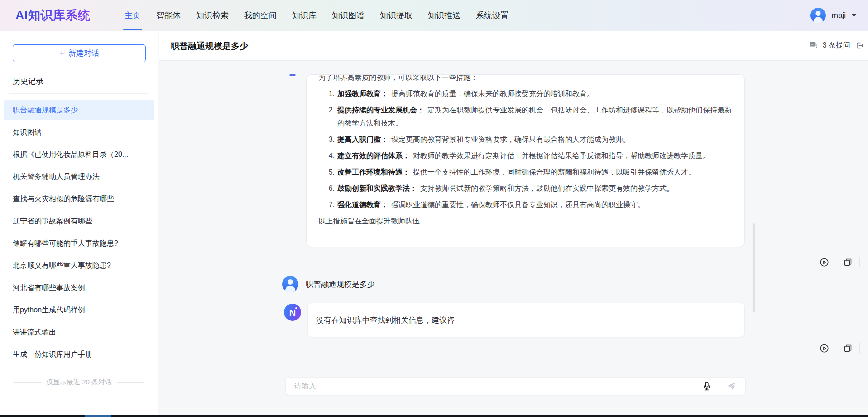 This screenshot has height=417, width=868. Describe the element at coordinates (209, 46) in the screenshot. I see `page-title: 职普融通规模是多少` at that location.